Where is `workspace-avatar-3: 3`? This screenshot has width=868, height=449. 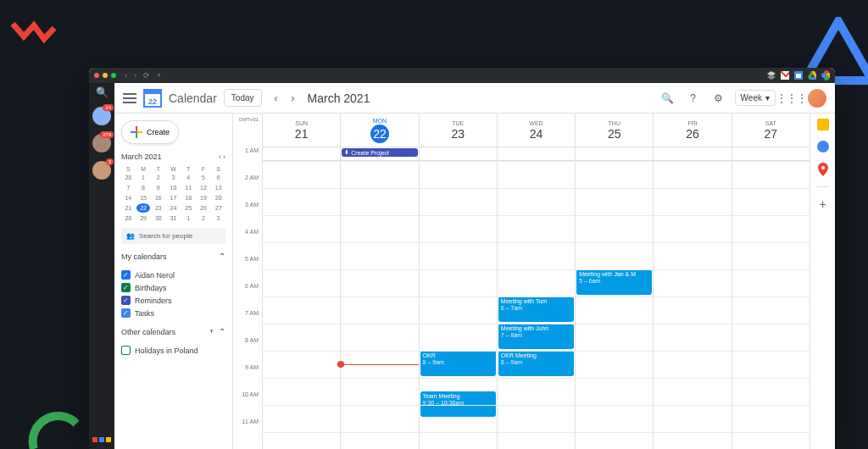 workspace-avatar-3: 3 is located at coordinates (102, 170).